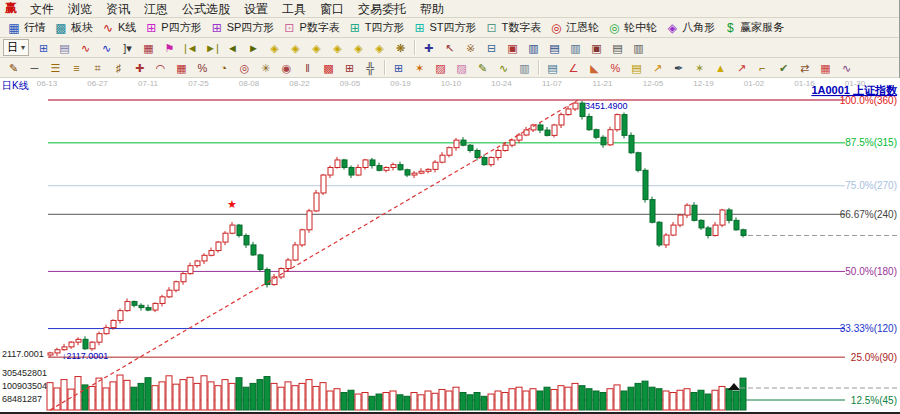 This screenshot has width=900, height=414. I want to click on sectors-button: ▩板块, so click(74, 28).